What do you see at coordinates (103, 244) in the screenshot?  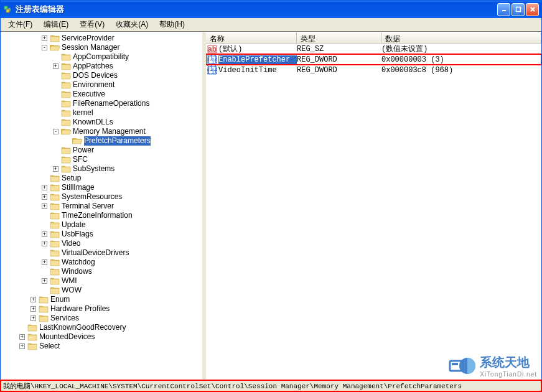 I see `tree-node-video: +Video` at bounding box center [103, 244].